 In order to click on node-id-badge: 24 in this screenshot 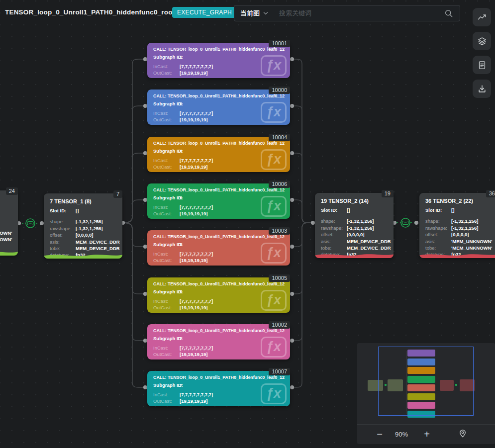, I will do `click(12, 191)`.